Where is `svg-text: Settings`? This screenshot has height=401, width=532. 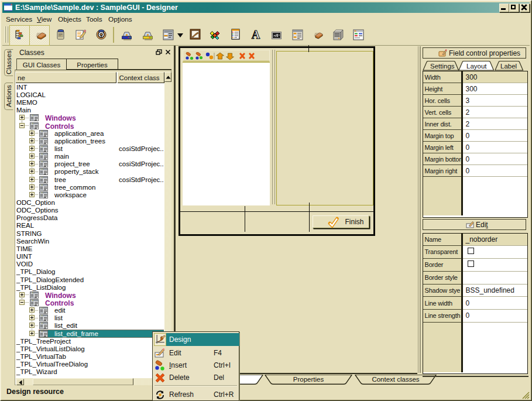
svg-text: Settings is located at coordinates (442, 66).